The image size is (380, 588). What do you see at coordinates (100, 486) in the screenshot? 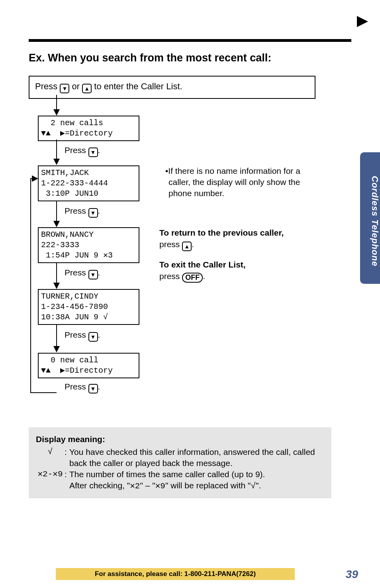
I see `text: After checking, "` at bounding box center [100, 486].